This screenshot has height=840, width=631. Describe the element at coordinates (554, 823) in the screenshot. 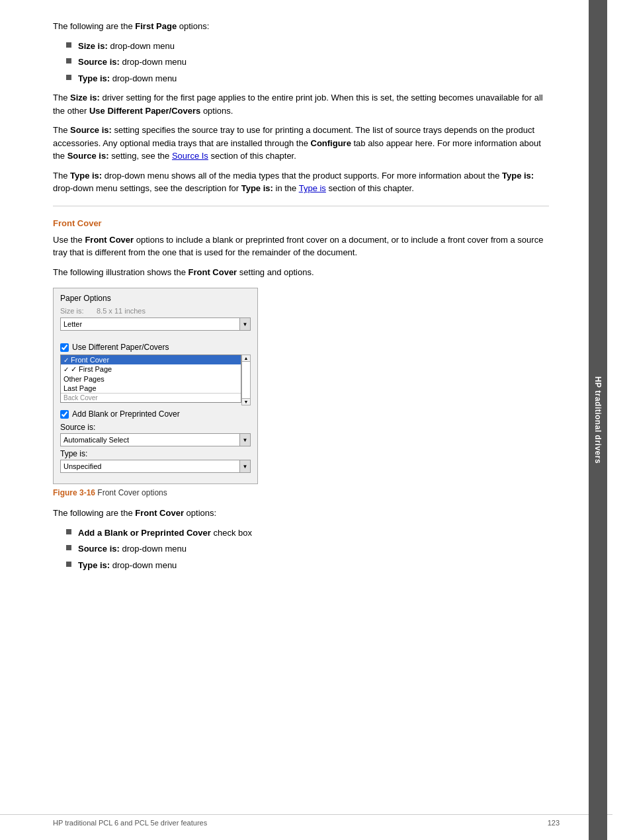

I see `footer-right: 123` at that location.